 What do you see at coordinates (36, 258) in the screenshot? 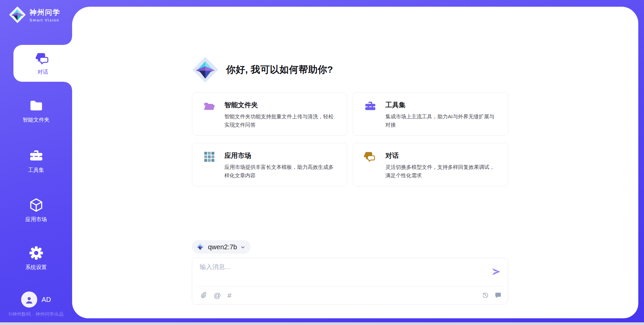
I see `sidebar-item-settings: 系统设置` at bounding box center [36, 258].